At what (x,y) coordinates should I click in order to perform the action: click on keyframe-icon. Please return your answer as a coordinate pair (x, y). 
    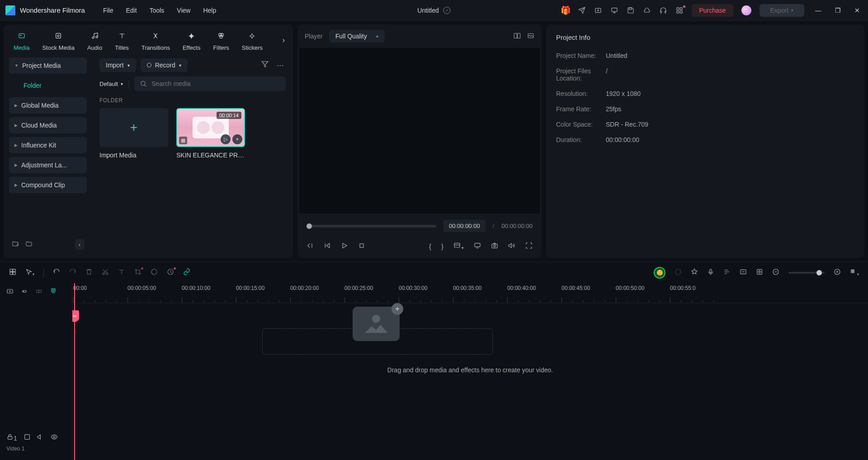
    Looking at the image, I should click on (760, 273).